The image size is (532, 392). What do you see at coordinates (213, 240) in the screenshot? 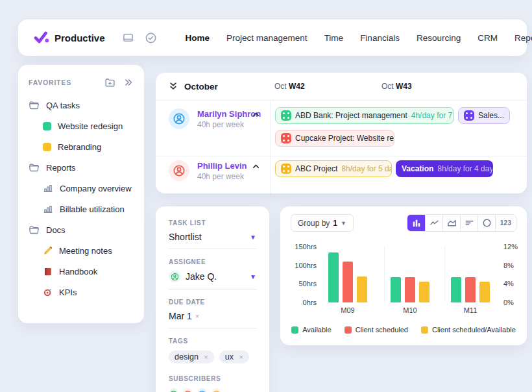
I see `task-list-select: Shortlist ▼` at bounding box center [213, 240].